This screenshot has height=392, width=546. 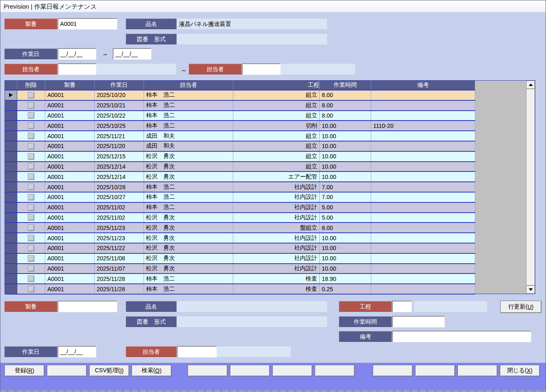 What do you see at coordinates (197, 352) in the screenshot?
I see `detail-tanto-input` at bounding box center [197, 352].